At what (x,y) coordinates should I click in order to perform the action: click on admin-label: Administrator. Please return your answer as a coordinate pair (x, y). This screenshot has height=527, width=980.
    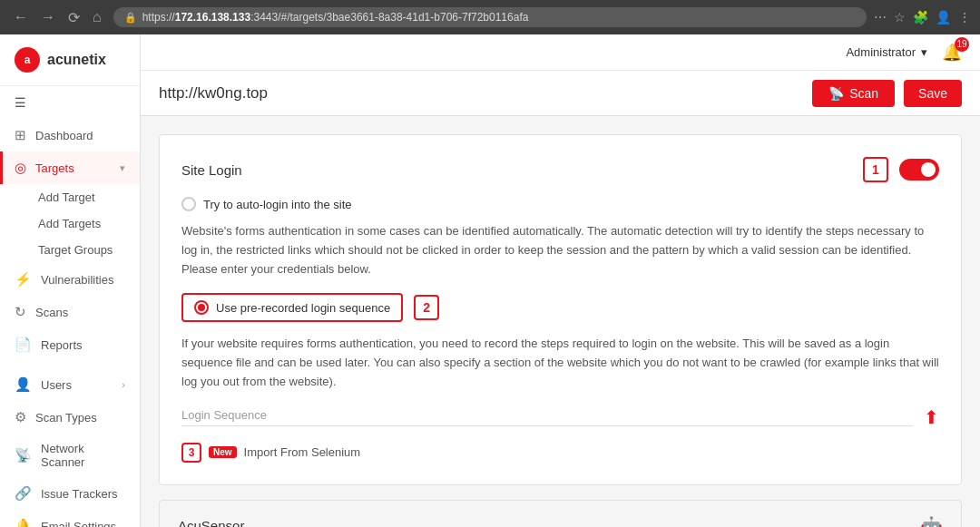
    Looking at the image, I should click on (880, 53).